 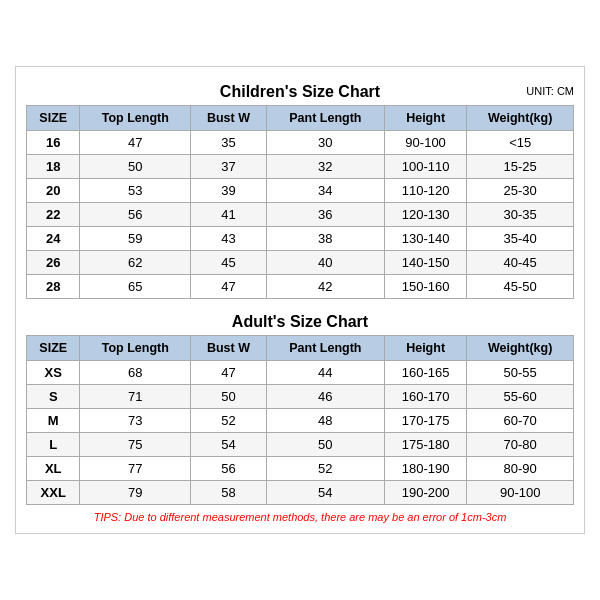 What do you see at coordinates (425, 118) in the screenshot?
I see `col-header-height: Height` at bounding box center [425, 118].